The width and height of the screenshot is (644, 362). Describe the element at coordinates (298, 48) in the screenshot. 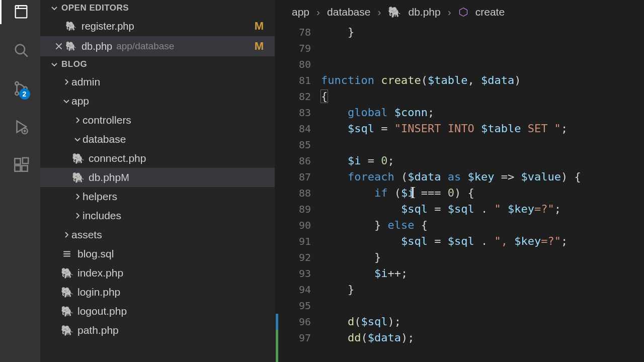

I see `line-number: 79` at that location.